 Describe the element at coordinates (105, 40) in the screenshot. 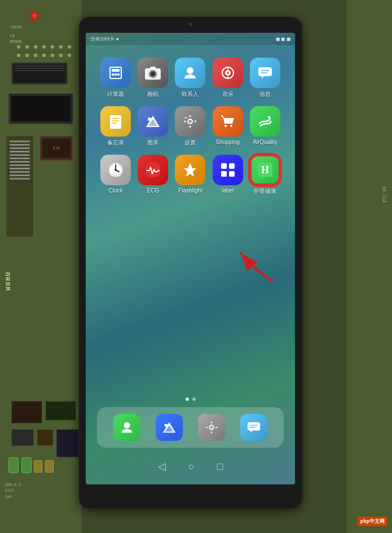

I see `status-left: 没有SIM卡 ●` at that location.